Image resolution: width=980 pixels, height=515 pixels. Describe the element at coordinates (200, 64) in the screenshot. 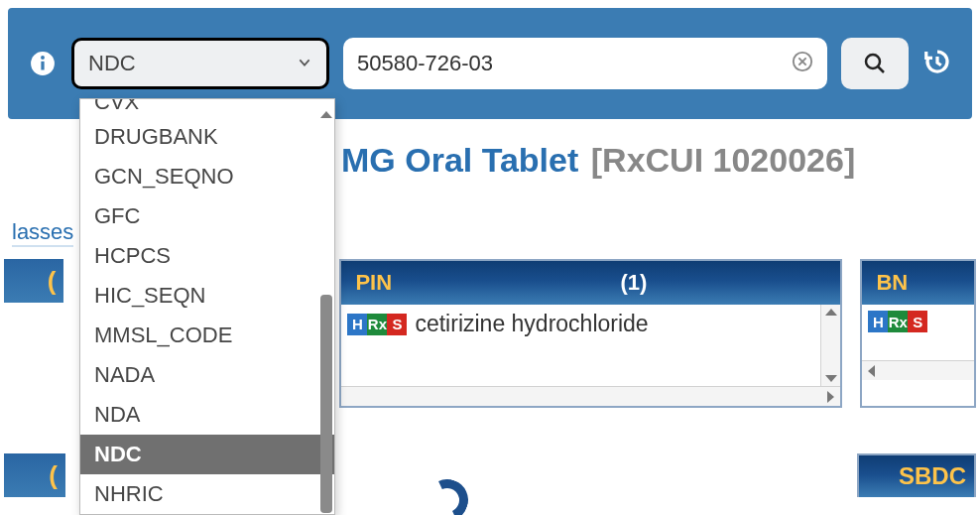

I see `id-type-select: NDC` at that location.